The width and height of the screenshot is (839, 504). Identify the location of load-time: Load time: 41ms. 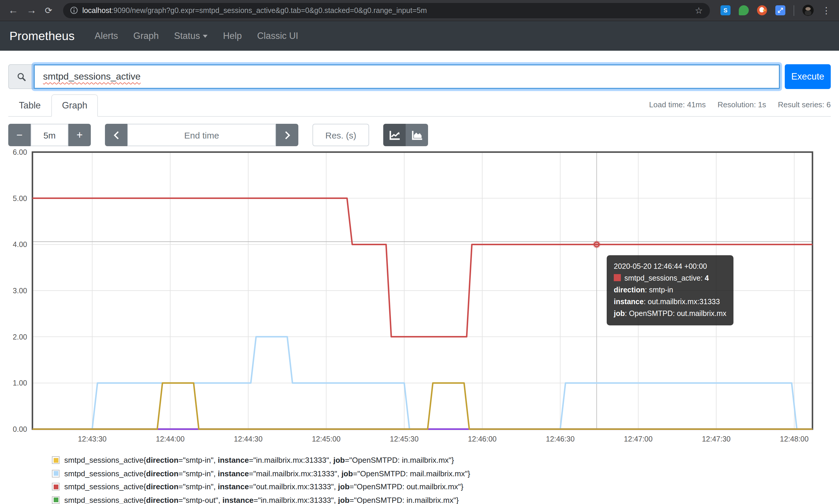
(677, 105).